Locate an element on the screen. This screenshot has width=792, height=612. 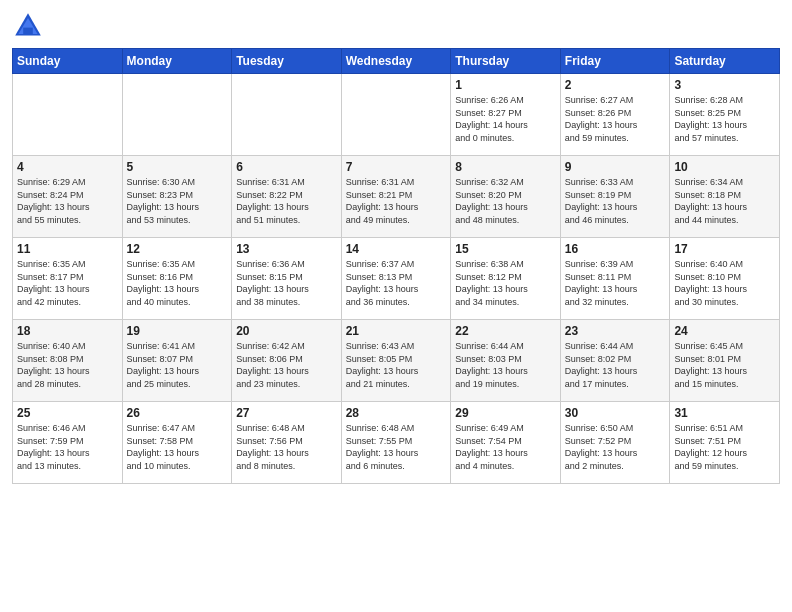
day-number: 18 is located at coordinates (68, 331).